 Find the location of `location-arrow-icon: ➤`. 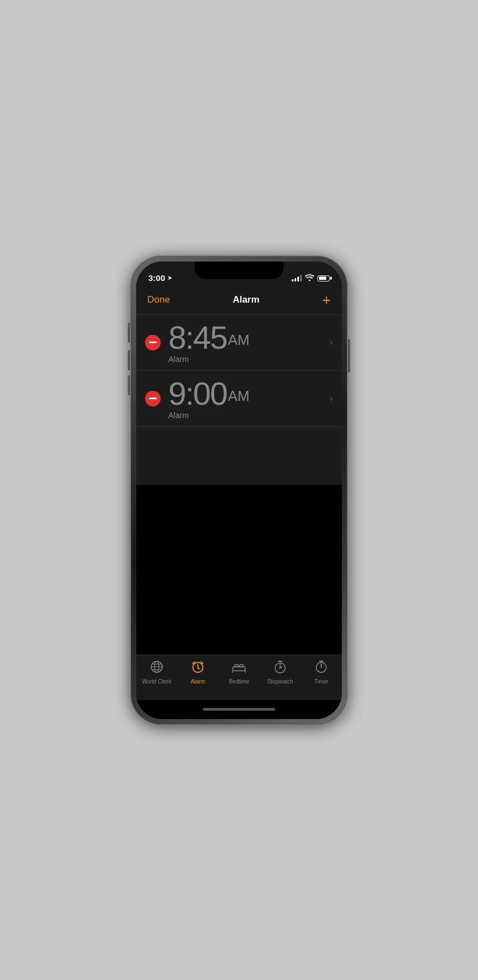

location-arrow-icon: ➤ is located at coordinates (170, 278).